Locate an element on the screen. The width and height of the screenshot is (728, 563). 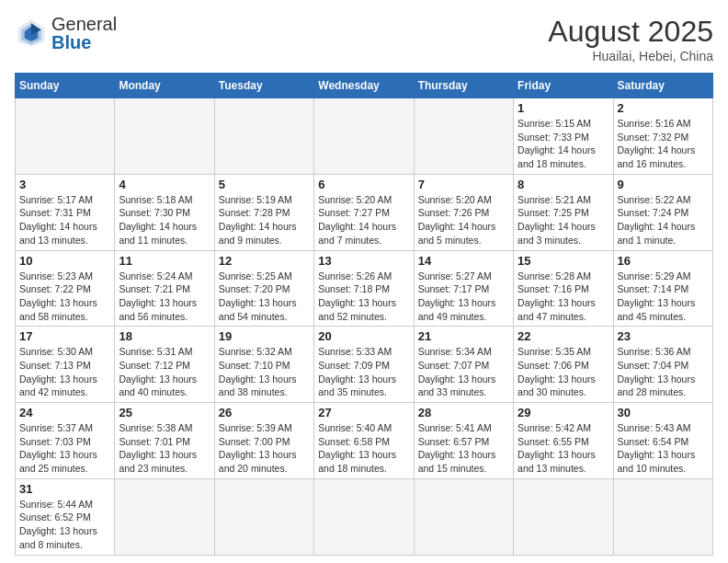
calendar-cell: 1Sunrise: 5:15 AM Sunset: 7:33 PM Daylig… is located at coordinates (563, 136).